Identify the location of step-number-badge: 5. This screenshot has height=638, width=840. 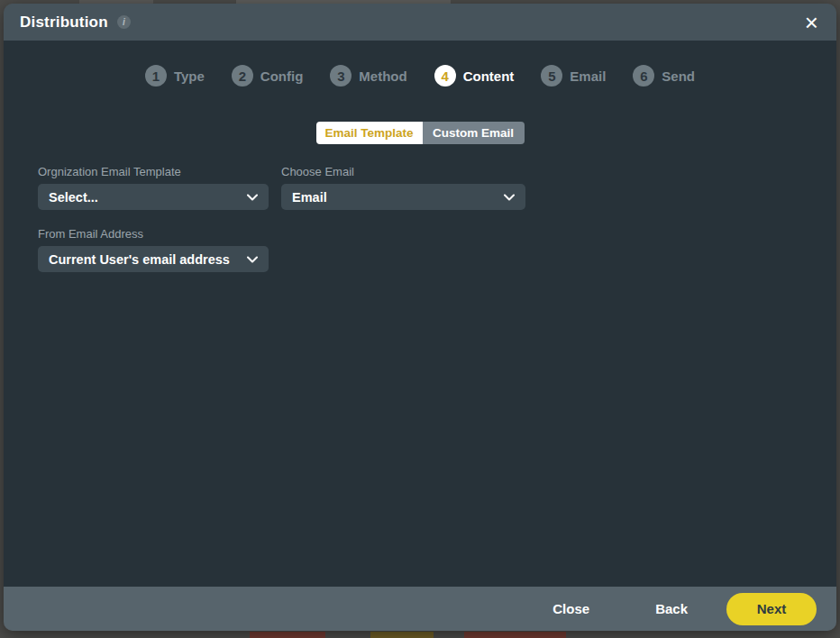
(552, 76).